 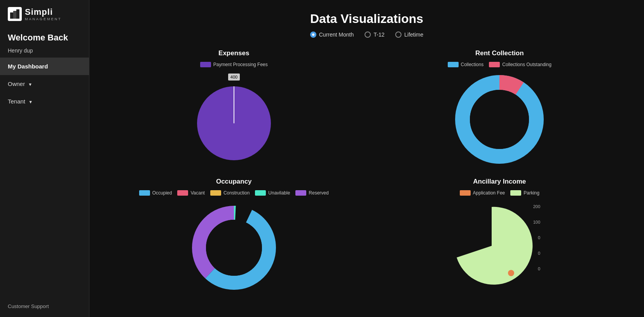 What do you see at coordinates (499, 119) in the screenshot?
I see `rent-collection-donut-chart` at bounding box center [499, 119].